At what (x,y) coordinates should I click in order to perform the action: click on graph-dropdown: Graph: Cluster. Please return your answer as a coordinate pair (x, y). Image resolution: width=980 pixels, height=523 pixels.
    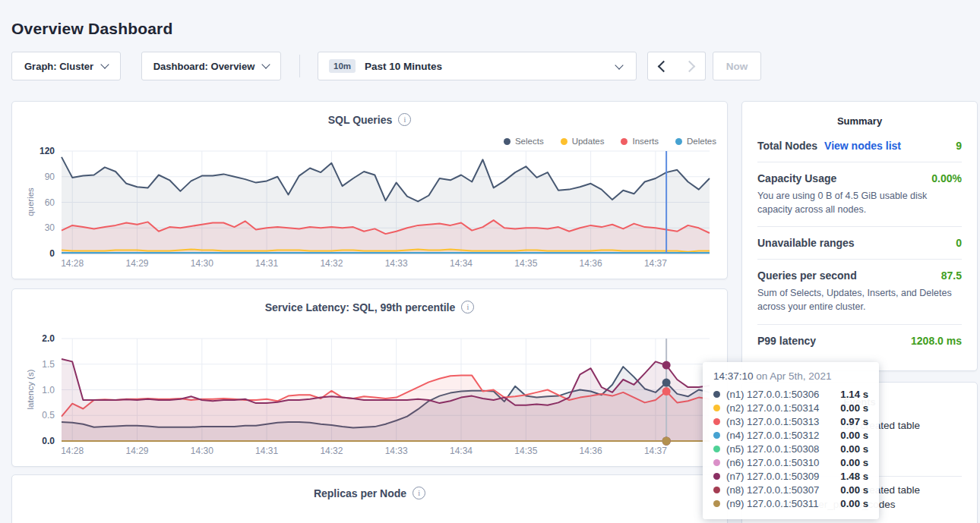
    Looking at the image, I should click on (66, 66).